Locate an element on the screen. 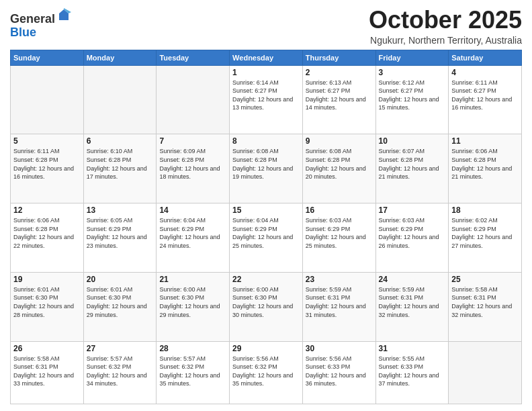 The image size is (532, 411). calendar-cell: 17Sunrise: 6:03 AM Sunset: 6:29 PM Dayli… is located at coordinates (412, 238).